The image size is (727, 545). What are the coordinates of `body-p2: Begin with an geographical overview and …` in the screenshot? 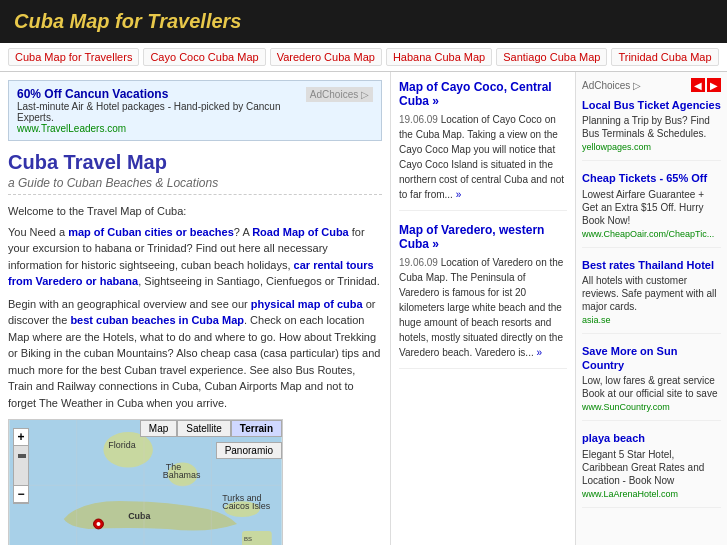 It's located at (195, 354).